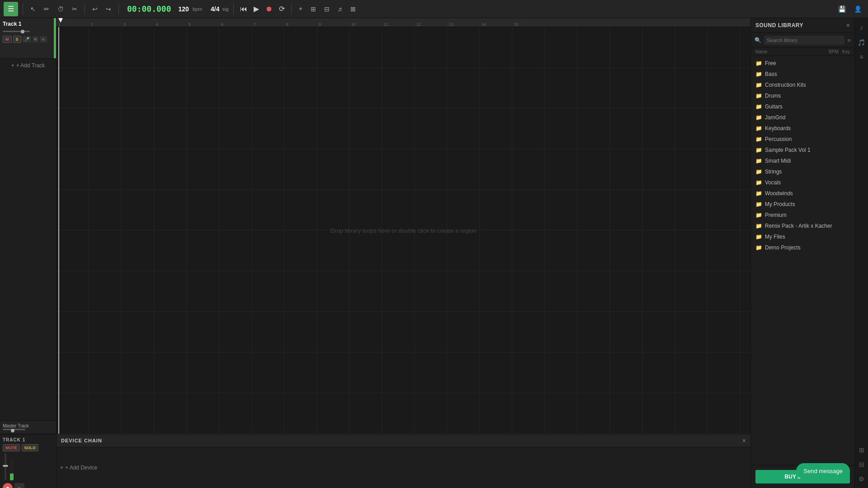 Image resolution: width=868 pixels, height=488 pixels. Describe the element at coordinates (778, 139) in the screenshot. I see `library-item-name-7: Percussion` at that location.